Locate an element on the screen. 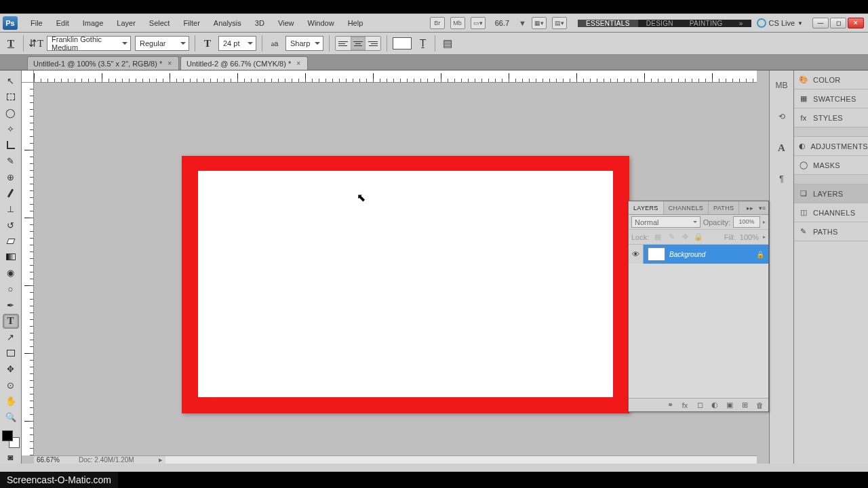  shape-tool is located at coordinates (11, 353).